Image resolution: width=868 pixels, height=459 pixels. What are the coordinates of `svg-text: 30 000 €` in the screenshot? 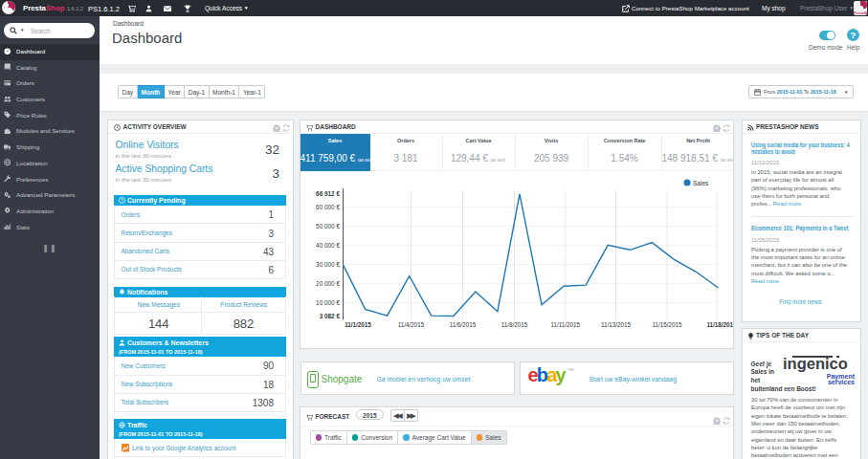 It's located at (327, 264).